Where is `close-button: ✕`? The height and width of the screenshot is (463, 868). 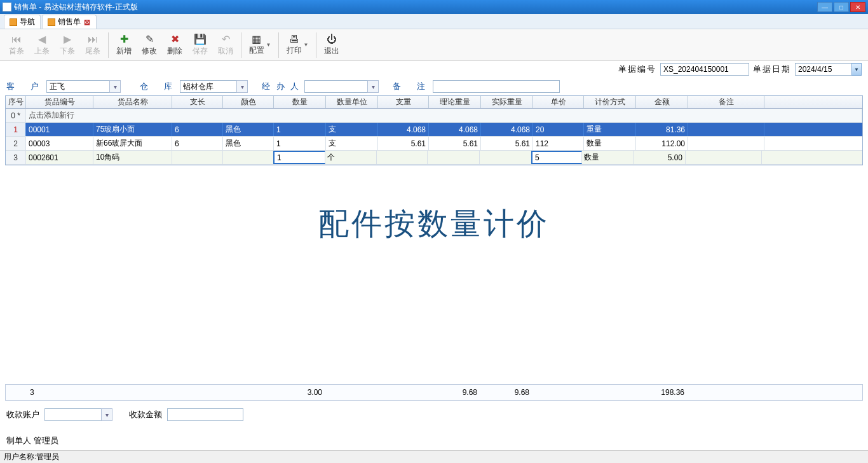
close-button: ✕ is located at coordinates (858, 7).